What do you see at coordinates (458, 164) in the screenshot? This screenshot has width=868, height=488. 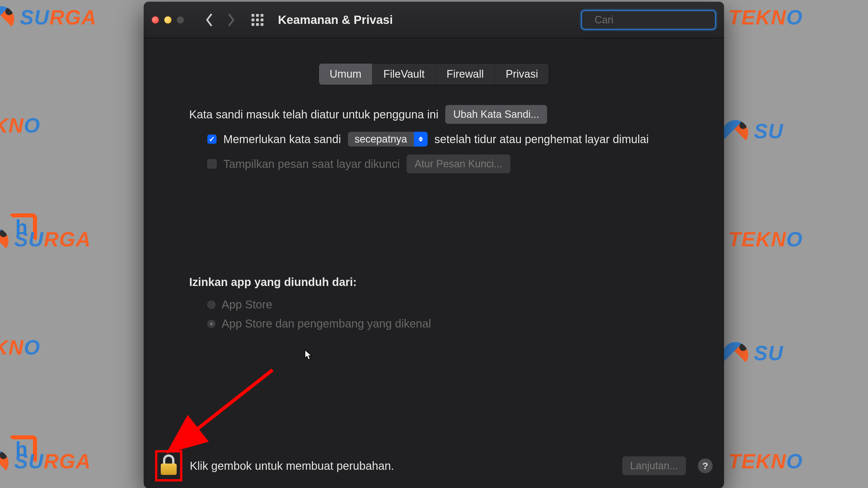 I see `set-lock-message-button: Atur Pesan Kunci...` at bounding box center [458, 164].